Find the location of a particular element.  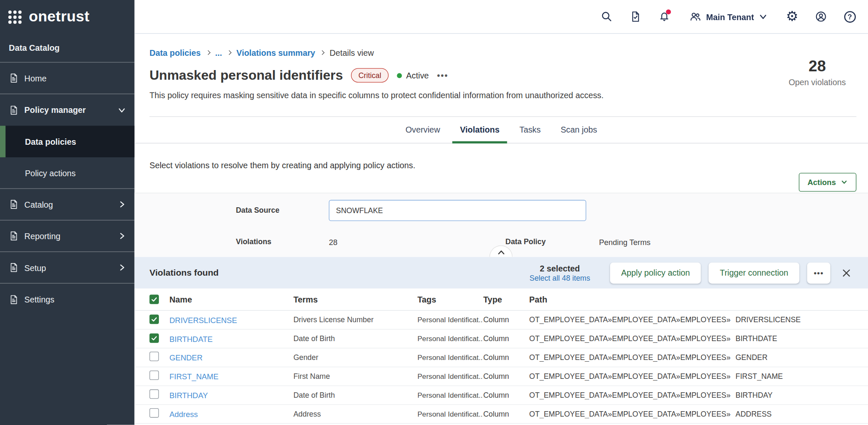

status-dot-icon is located at coordinates (399, 76).